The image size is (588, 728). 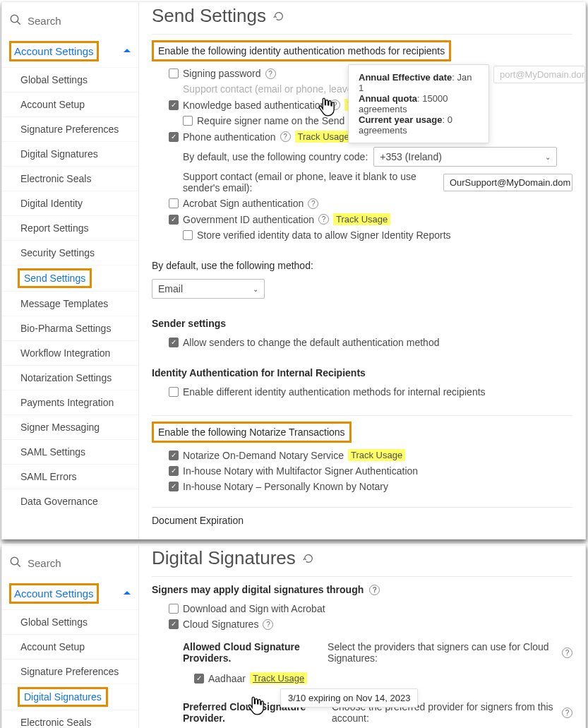 What do you see at coordinates (71, 253) in the screenshot?
I see `nav-security-settings: Security Settings` at bounding box center [71, 253].